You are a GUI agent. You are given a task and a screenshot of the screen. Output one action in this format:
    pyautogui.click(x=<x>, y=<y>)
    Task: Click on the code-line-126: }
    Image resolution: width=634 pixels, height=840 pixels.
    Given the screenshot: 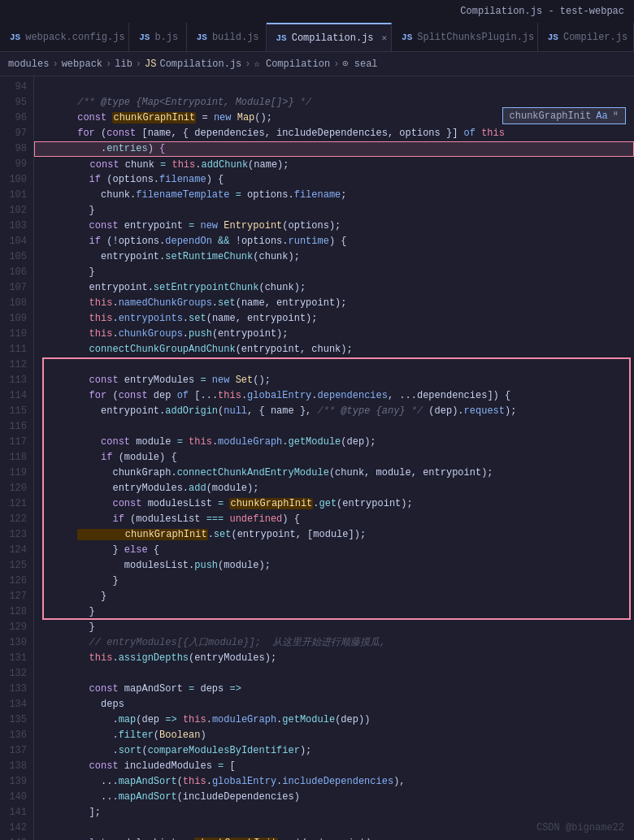 What is the action you would take?
    pyautogui.click(x=334, y=582)
    